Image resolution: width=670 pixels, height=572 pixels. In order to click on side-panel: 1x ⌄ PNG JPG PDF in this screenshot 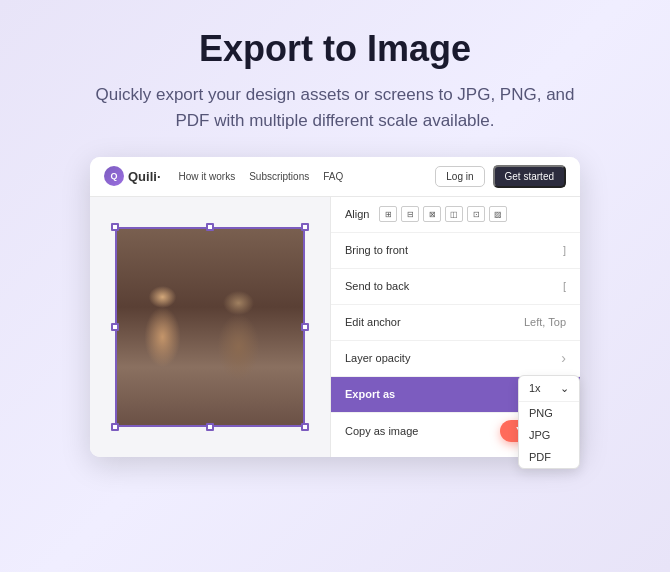, I will do `click(549, 422)`.